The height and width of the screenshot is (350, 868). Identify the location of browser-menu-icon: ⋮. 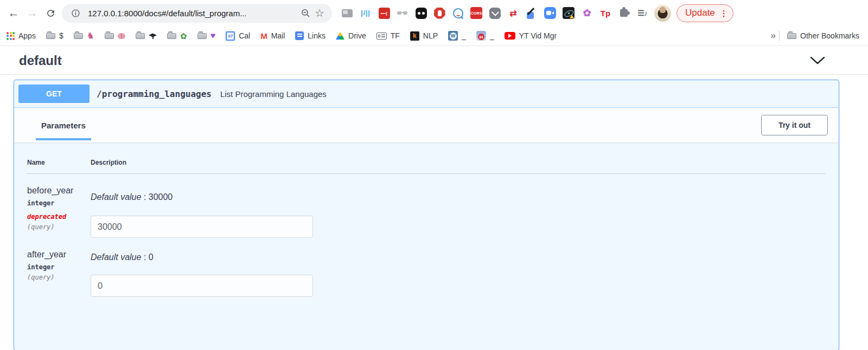
(724, 13).